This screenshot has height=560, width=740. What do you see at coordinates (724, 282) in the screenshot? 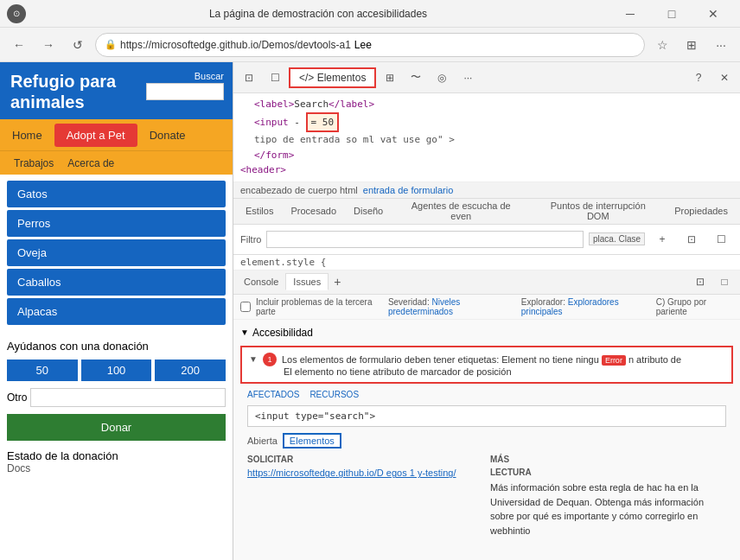
I see `bottom-panel-button2: □` at bounding box center [724, 282].